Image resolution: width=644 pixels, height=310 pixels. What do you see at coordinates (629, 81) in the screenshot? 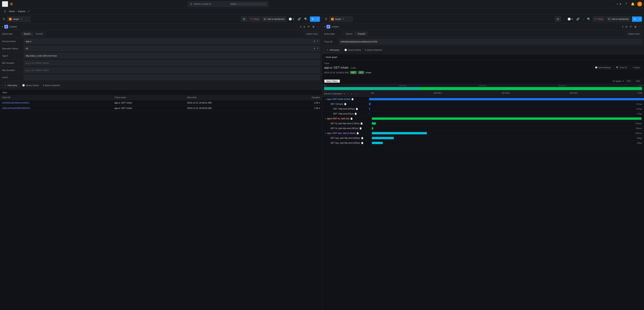
I see `prev-button: Prev` at bounding box center [629, 81].